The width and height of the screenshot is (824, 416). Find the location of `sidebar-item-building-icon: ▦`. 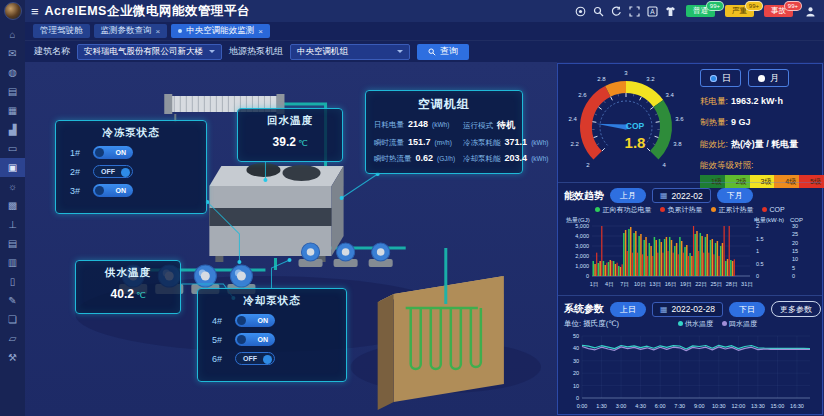

sidebar-item-building-icon: ▦ is located at coordinates (12, 110).